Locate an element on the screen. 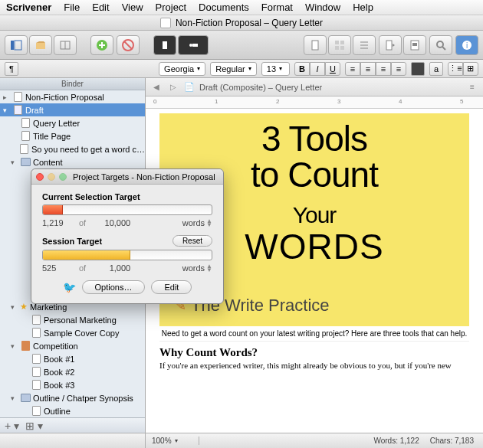 The image size is (483, 448). edit-button: Edit is located at coordinates (172, 287).